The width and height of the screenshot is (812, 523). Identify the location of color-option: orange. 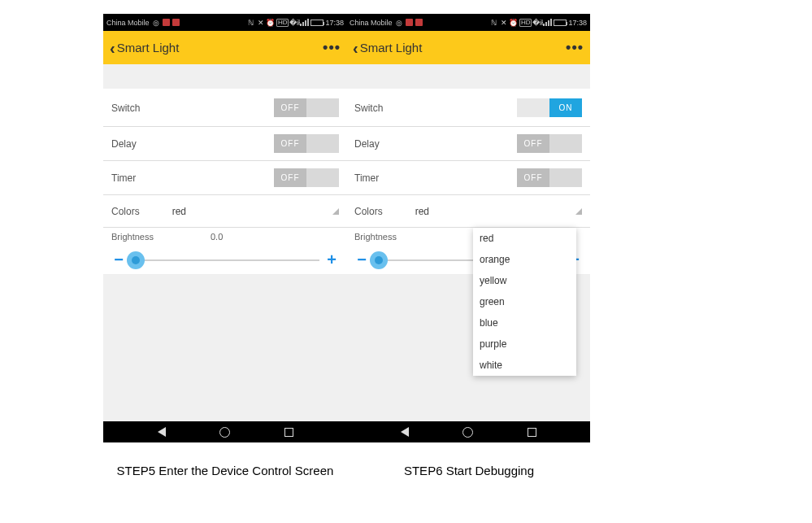
(525, 259).